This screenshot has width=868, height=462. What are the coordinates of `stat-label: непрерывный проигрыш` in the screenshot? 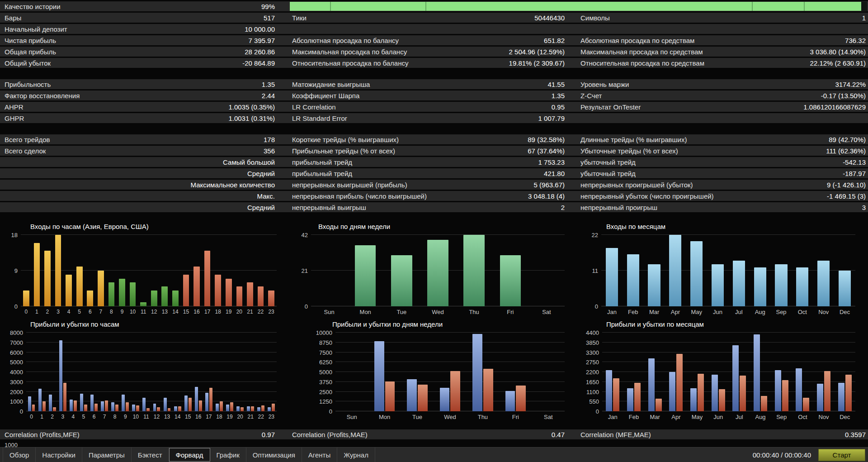 It's located at (619, 207).